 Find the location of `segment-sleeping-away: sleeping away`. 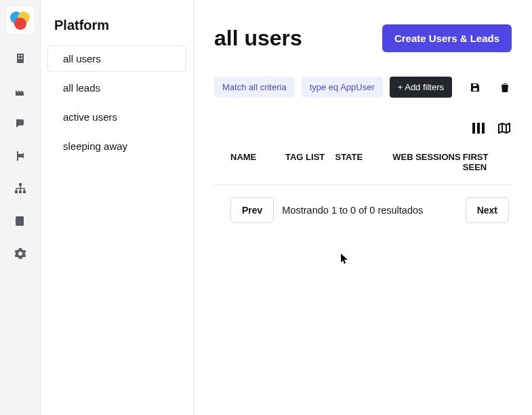

segment-sleeping-away: sleeping away is located at coordinates (117, 146).